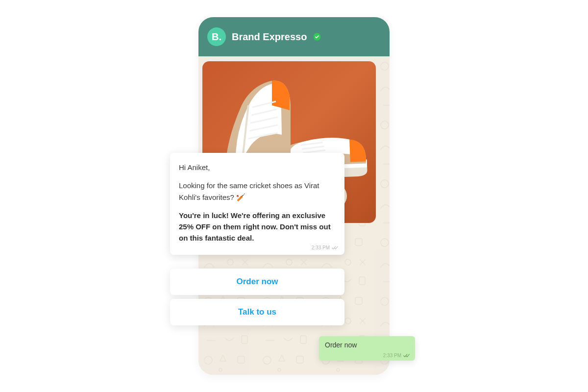  What do you see at coordinates (325, 248) in the screenshot?
I see `message-timestamp-row: 2:33 PM` at bounding box center [325, 248].